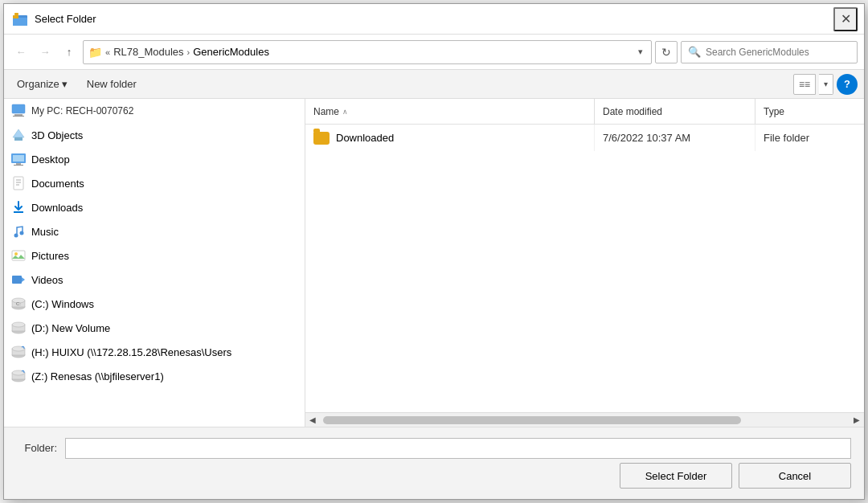  Describe the element at coordinates (189, 52) in the screenshot. I see `address-sep2: ›` at that location.